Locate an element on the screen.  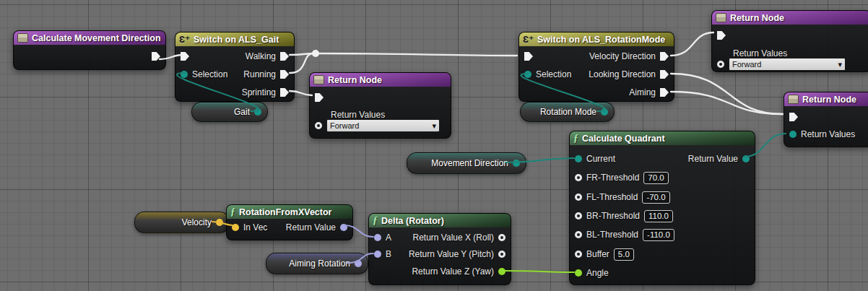
node-header: Ɛ⁺ Switch on ALS_RotationMode is located at coordinates (596, 39).